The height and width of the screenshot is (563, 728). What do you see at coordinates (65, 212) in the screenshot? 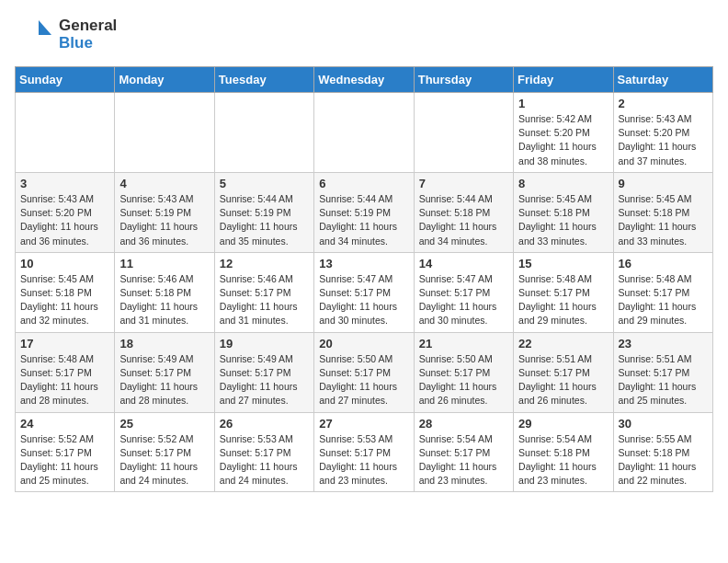
I see `calendar-cell: 3Sunrise: 5:43 AM Sunset: 5:20 PM Daylig…` at bounding box center [65, 212].